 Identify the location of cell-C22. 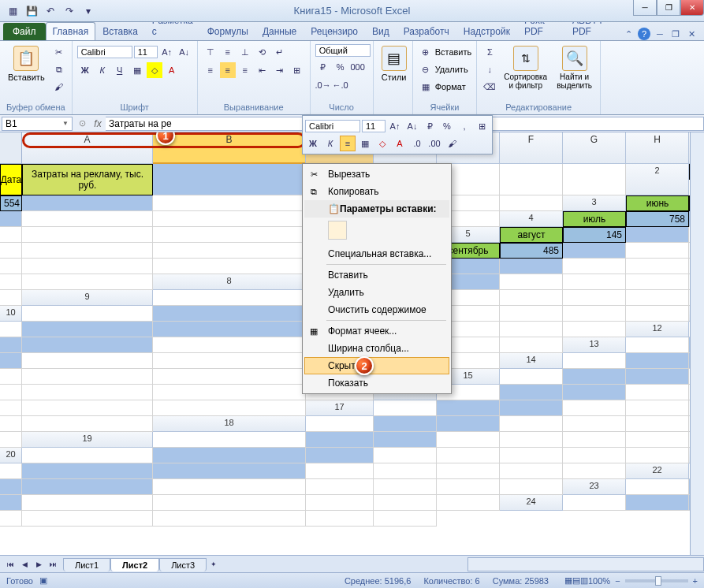
(88, 487).